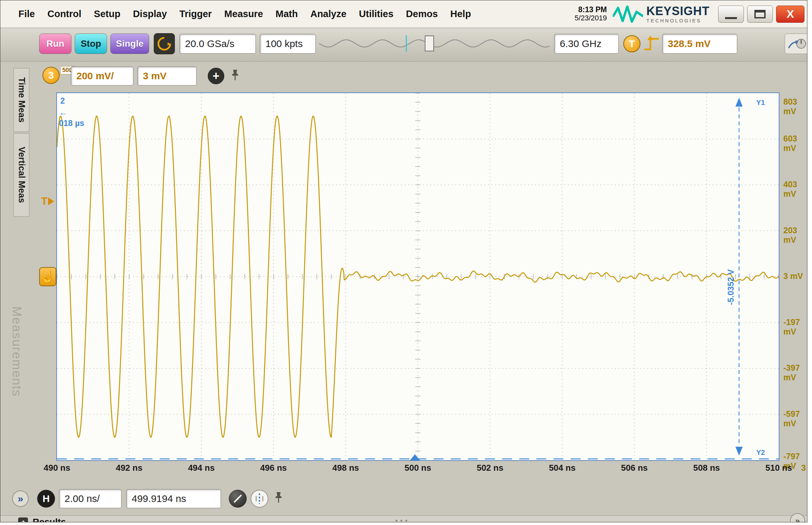  I want to click on tab-vertical-meas: Vertical Meas, so click(21, 175).